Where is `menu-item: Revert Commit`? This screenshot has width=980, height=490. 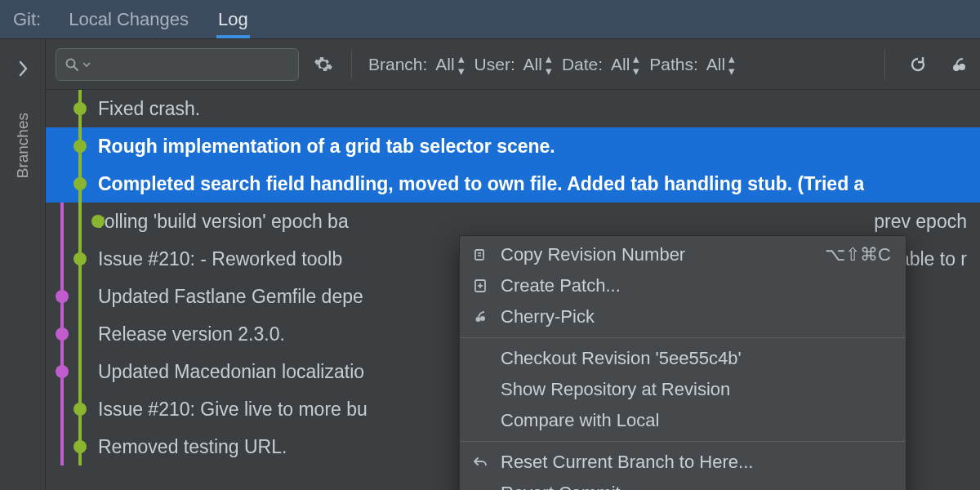 menu-item: Revert Commit is located at coordinates (683, 483).